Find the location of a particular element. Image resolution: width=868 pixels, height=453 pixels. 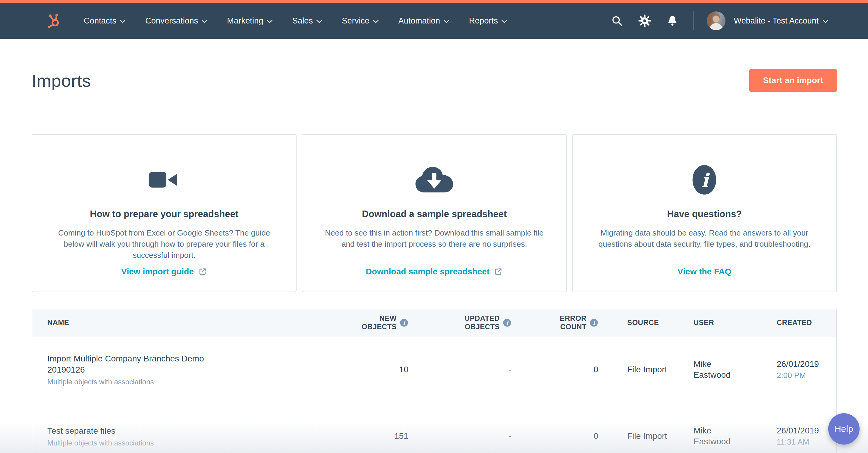

info-icon: i is located at coordinates (704, 180).